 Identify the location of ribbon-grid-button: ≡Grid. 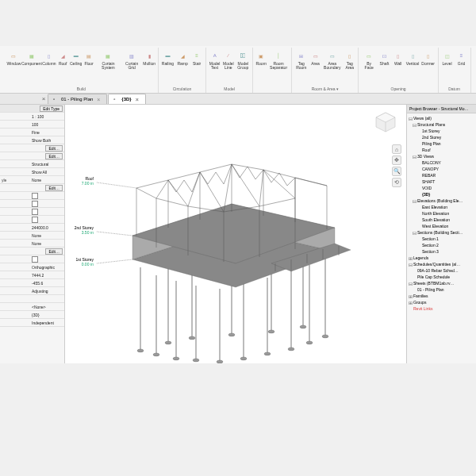
(462, 58).